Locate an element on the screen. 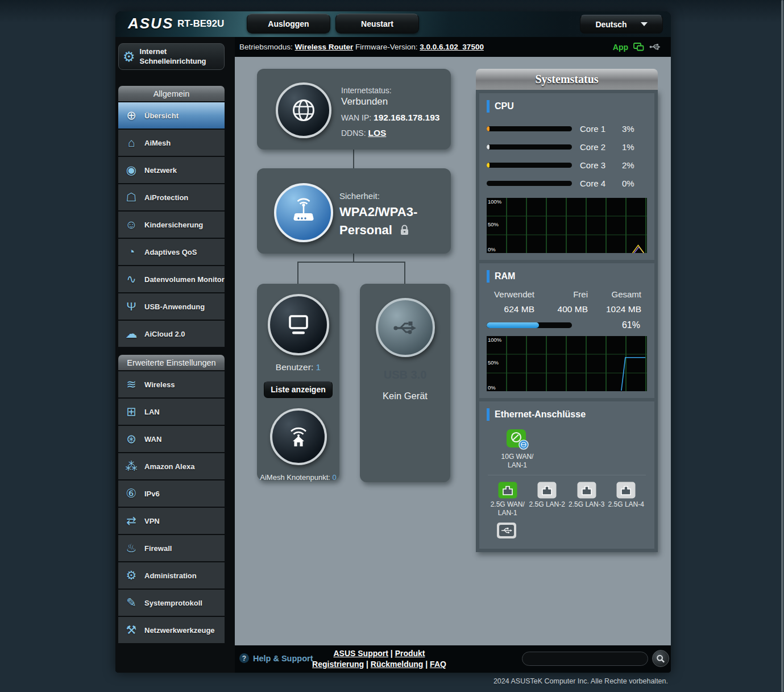  firmware-version-link: 3.0.0.6.102_37500 is located at coordinates (451, 47).